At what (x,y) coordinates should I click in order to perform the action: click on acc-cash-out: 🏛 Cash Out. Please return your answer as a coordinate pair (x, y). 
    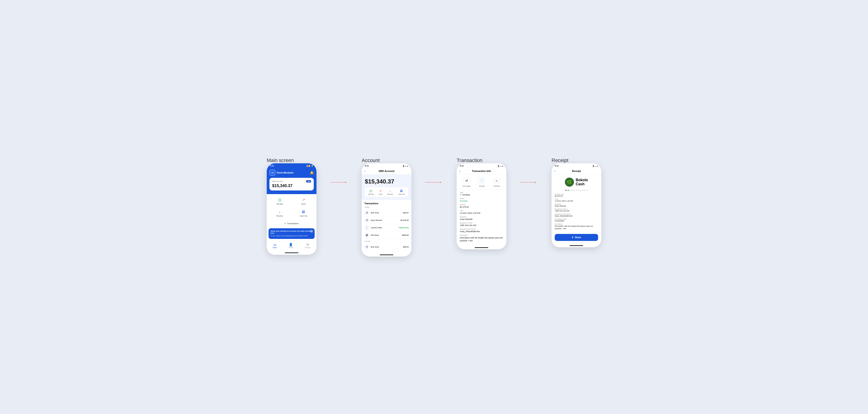
    Looking at the image, I should click on (401, 192).